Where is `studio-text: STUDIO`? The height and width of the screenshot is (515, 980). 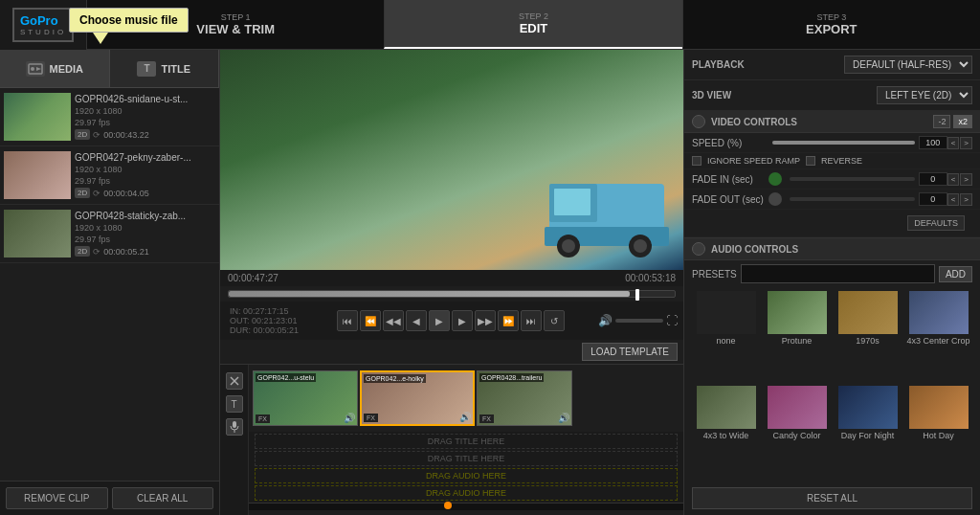
studio-text: STUDIO is located at coordinates (43, 33).